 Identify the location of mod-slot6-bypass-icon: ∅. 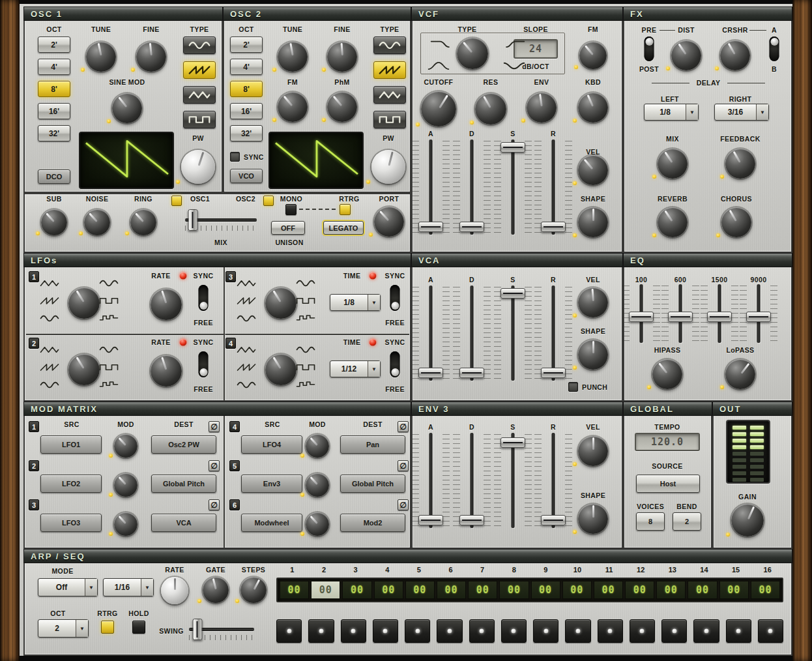
(403, 505).